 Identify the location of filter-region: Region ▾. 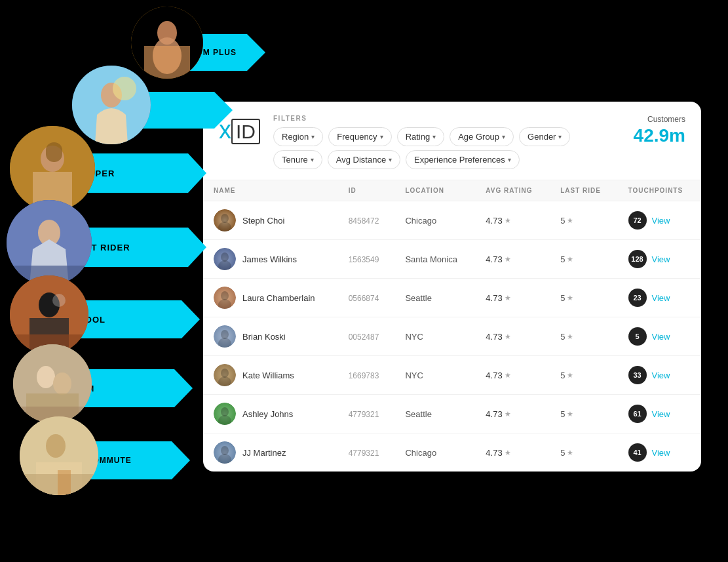
(298, 136).